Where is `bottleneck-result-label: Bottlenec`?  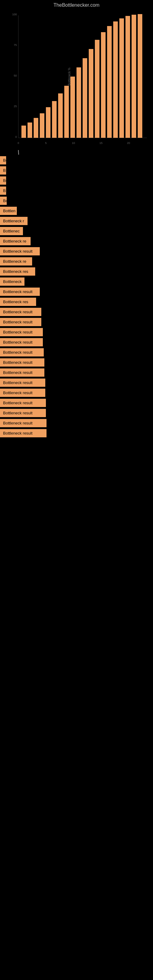
bottleneck-result-label: Bottlenec is located at coordinates (11, 231).